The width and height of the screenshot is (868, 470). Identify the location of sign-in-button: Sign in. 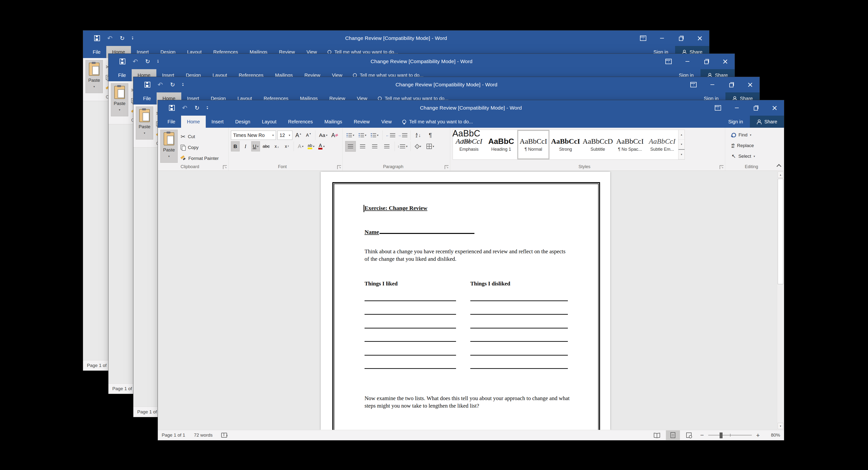
(736, 122).